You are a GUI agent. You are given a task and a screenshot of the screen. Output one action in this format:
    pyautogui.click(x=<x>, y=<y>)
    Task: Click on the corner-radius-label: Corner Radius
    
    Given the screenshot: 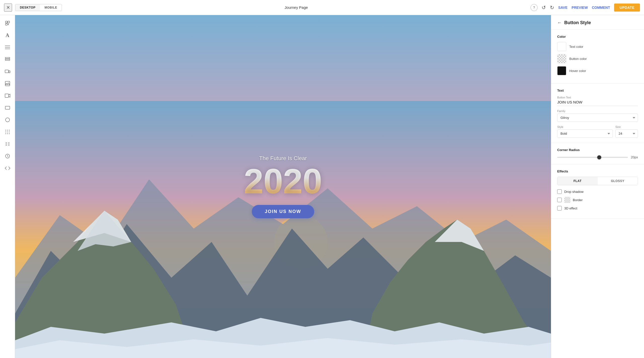 What is the action you would take?
    pyautogui.click(x=598, y=150)
    